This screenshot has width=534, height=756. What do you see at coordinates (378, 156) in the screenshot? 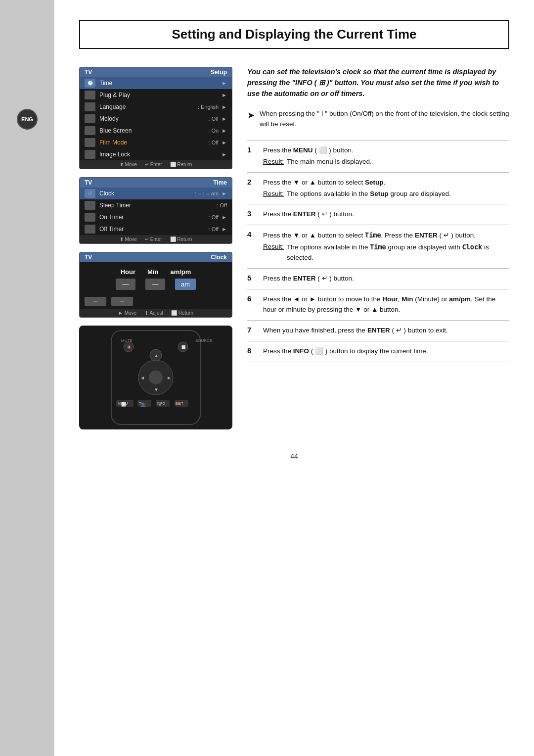
I see `step-row-1: 1 Press the MENU ( ⬜ ) button. Result: T…` at bounding box center [378, 156].